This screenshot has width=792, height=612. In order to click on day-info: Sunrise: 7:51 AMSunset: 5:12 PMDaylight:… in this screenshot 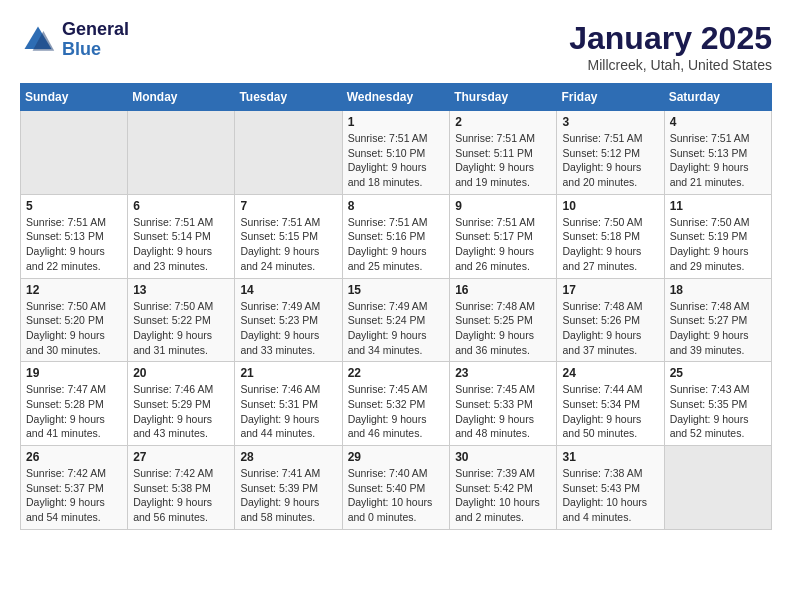, I will do `click(610, 160)`.